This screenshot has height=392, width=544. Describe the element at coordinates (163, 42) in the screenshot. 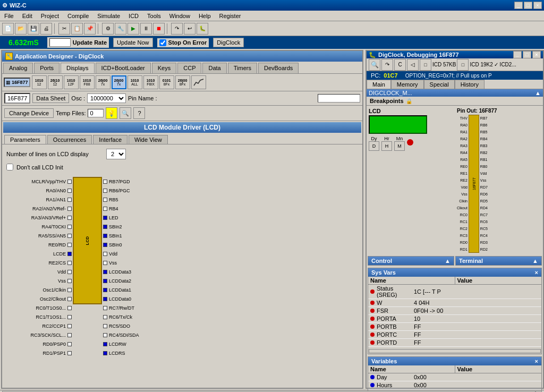

I see `stop-on-error-checkbox` at that location.